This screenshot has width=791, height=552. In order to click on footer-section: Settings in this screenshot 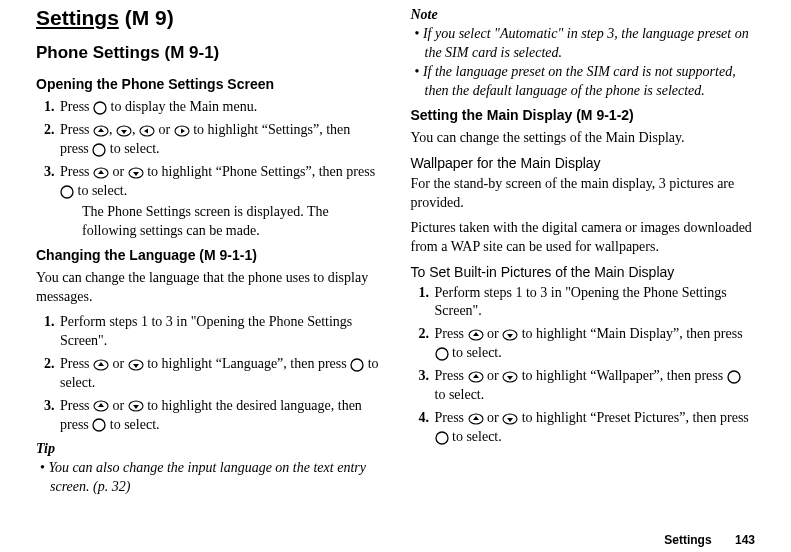, I will do `click(688, 540)`.